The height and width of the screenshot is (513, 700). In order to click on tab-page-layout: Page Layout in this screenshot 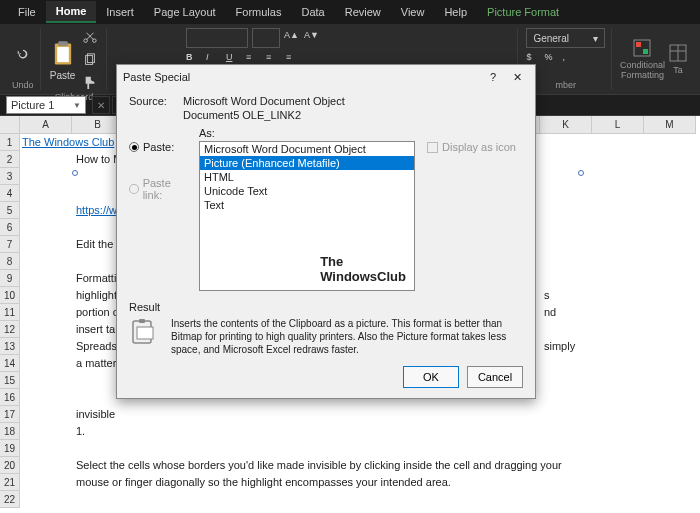, I will do `click(185, 12)`.